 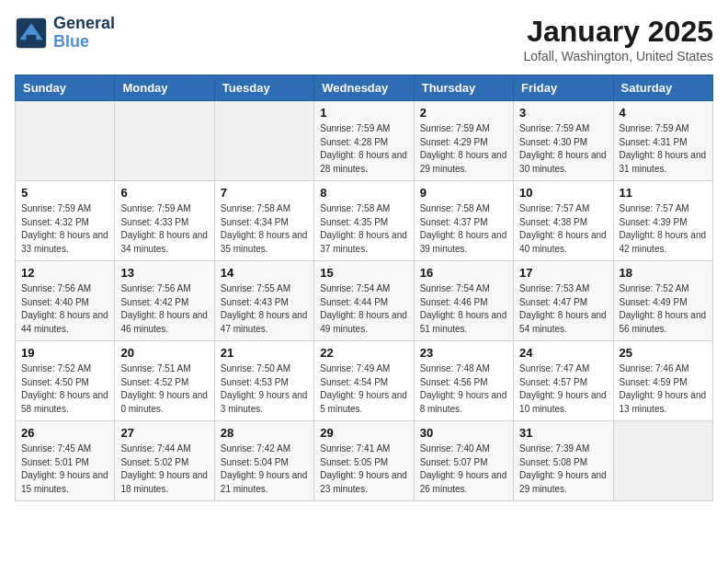 I want to click on day-info: Sunrise: 7:42 AMSunset: 5:04 PMDaylight:…, so click(x=265, y=469).